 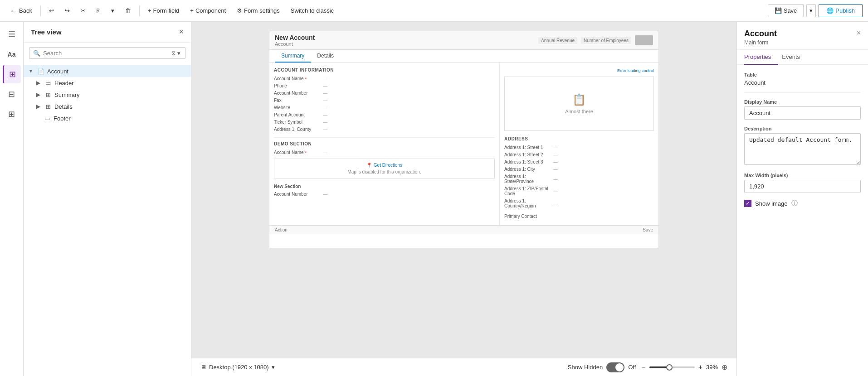 I want to click on show-image-info-icon: ⓘ, so click(x=795, y=203).